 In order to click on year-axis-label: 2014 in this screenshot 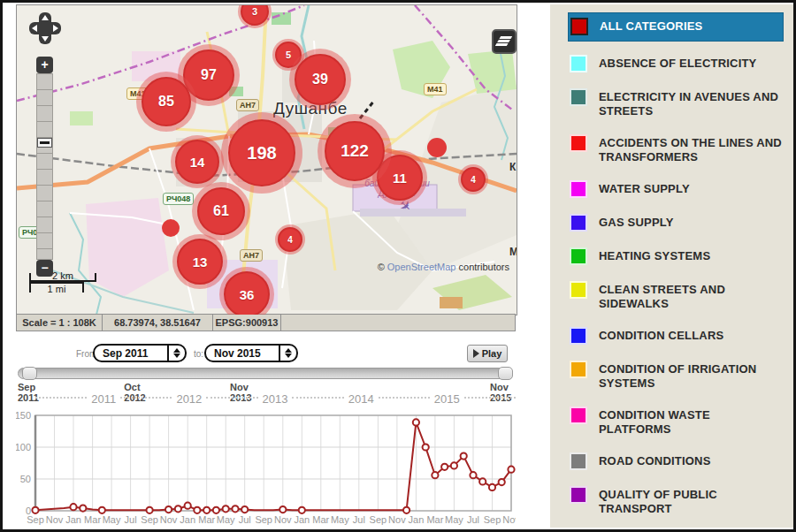, I will do `click(361, 399)`.